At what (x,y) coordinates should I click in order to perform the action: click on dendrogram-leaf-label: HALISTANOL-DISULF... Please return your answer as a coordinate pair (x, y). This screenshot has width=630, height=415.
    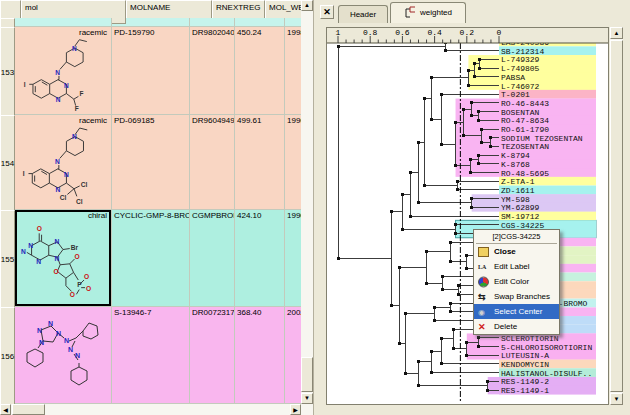
    Looking at the image, I should click on (546, 374).